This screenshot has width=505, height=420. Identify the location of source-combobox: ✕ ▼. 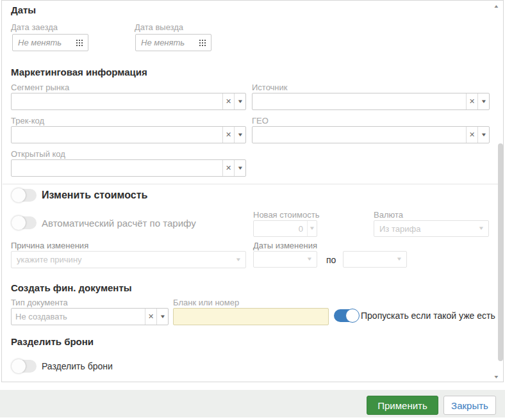
(370, 101).